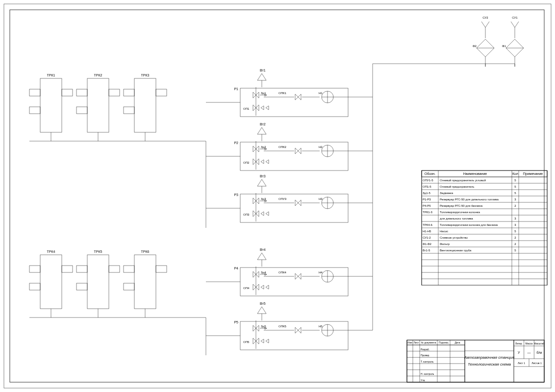 The width and height of the screenshot is (555, 392). I want to click on svg-text: Масса, so click(530, 343).